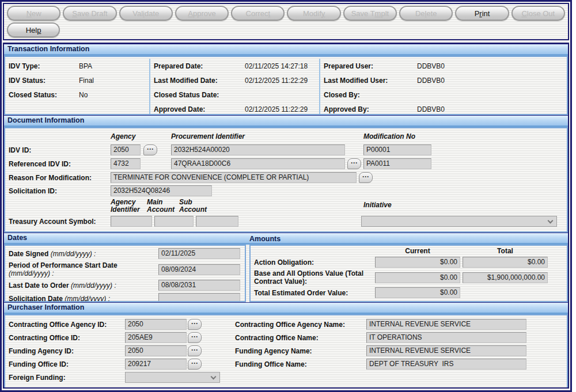 Image resolution: width=576 pixels, height=392 pixels. Describe the element at coordinates (370, 95) in the screenshot. I see `closed-by-label: Closed By:` at that location.